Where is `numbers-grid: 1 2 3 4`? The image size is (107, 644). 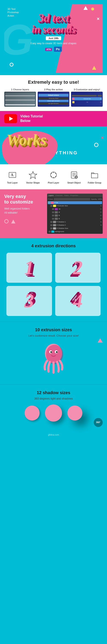
numbers-grid: 1 2 3 4 is located at coordinates (53, 284).